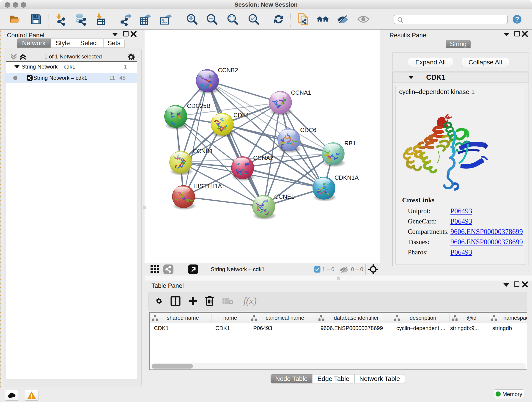 The height and width of the screenshot is (402, 532). Describe the element at coordinates (284, 197) in the screenshot. I see `svg-text: CCNE1` at that location.